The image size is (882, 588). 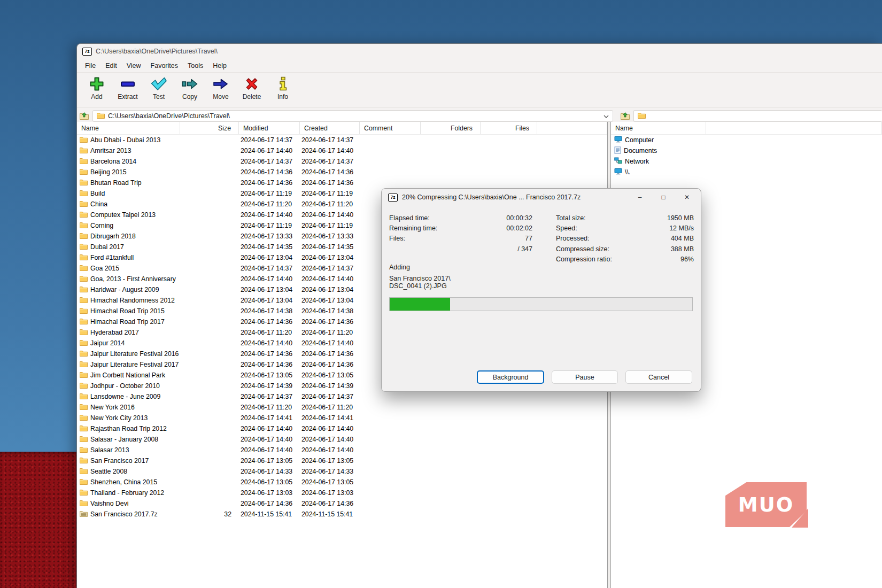 What do you see at coordinates (342, 482) in the screenshot?
I see `file-row: Shenzhen, China 20152024-06-17 13:052024…` at bounding box center [342, 482].